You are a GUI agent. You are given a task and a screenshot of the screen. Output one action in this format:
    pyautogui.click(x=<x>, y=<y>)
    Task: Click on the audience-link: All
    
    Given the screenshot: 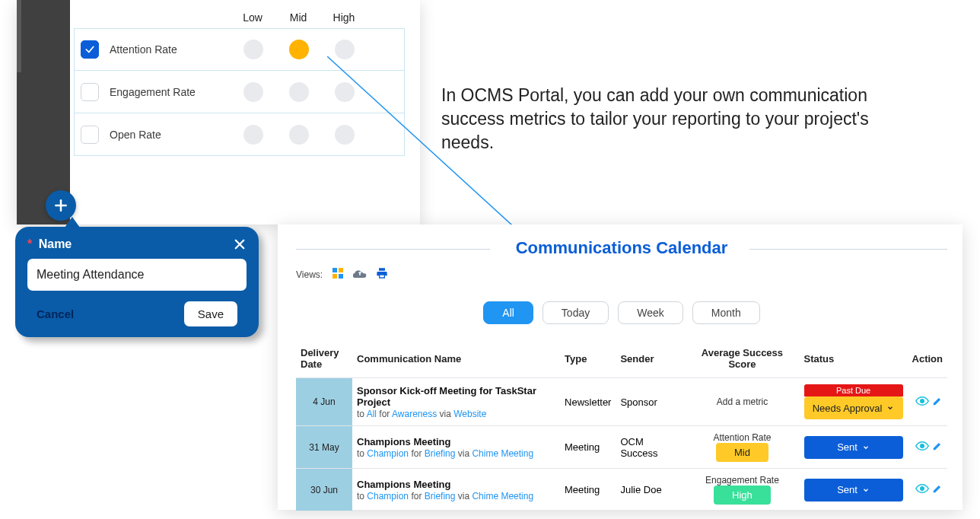 What is the action you would take?
    pyautogui.click(x=371, y=414)
    